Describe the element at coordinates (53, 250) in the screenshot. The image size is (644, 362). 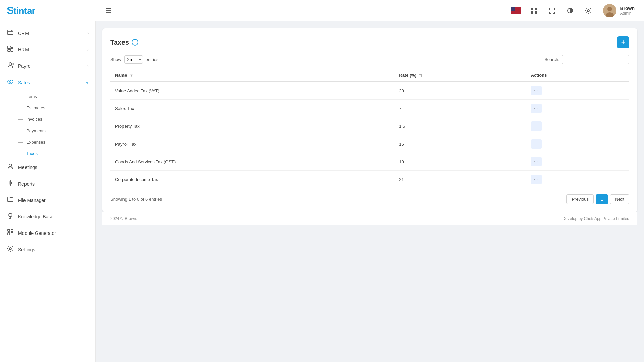
I see `sidebar-item-settings-label: Settings` at that location.